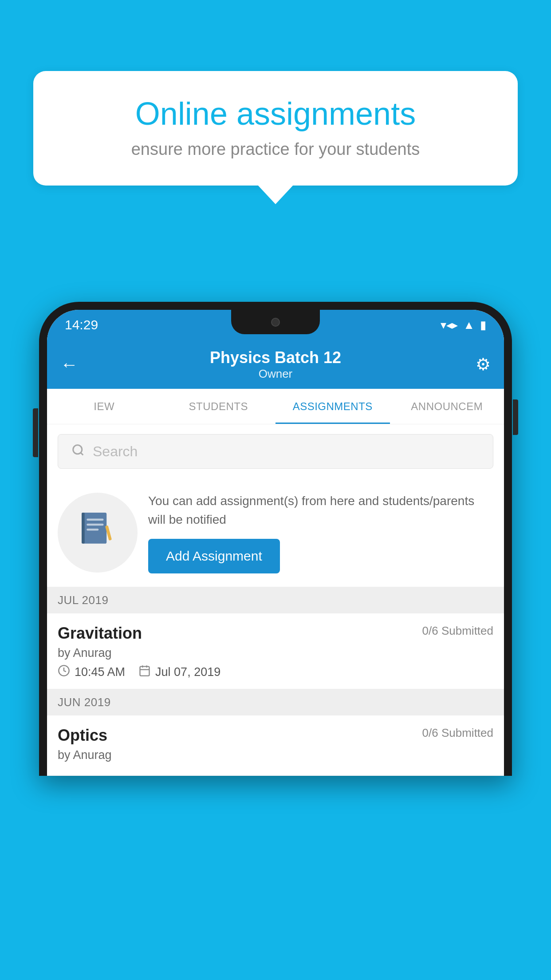 The width and height of the screenshot is (551, 980). I want to click on optics-author: by Anurag, so click(276, 755).